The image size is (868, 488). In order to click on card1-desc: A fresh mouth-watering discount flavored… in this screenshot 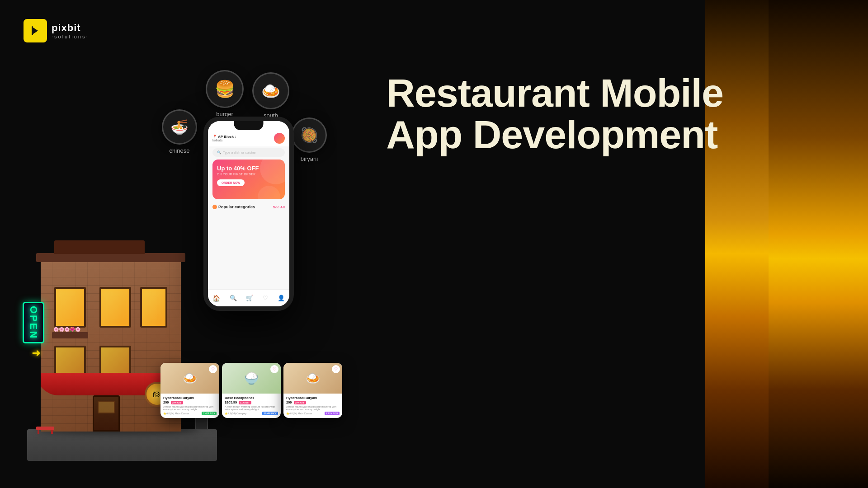, I will do `click(188, 408)`.